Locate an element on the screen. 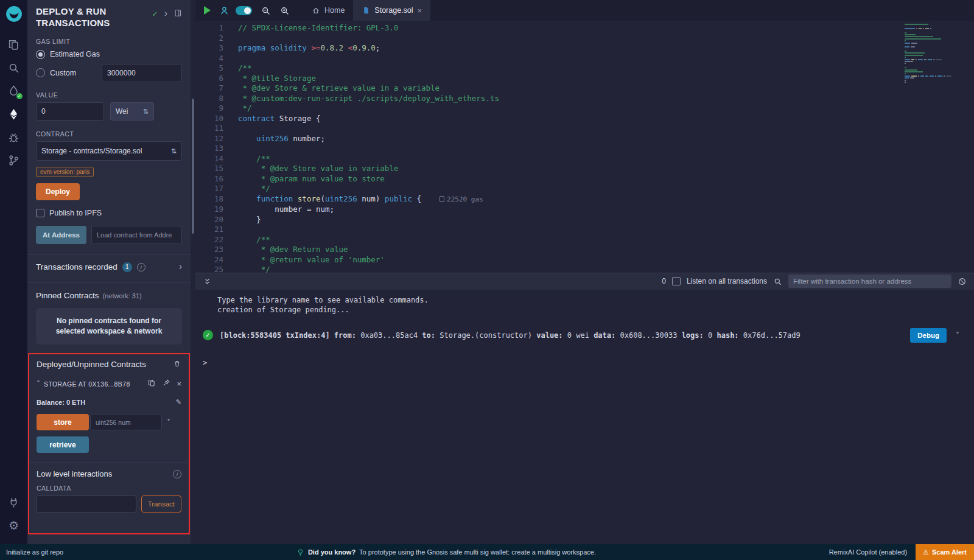  calldata-input is located at coordinates (86, 504).